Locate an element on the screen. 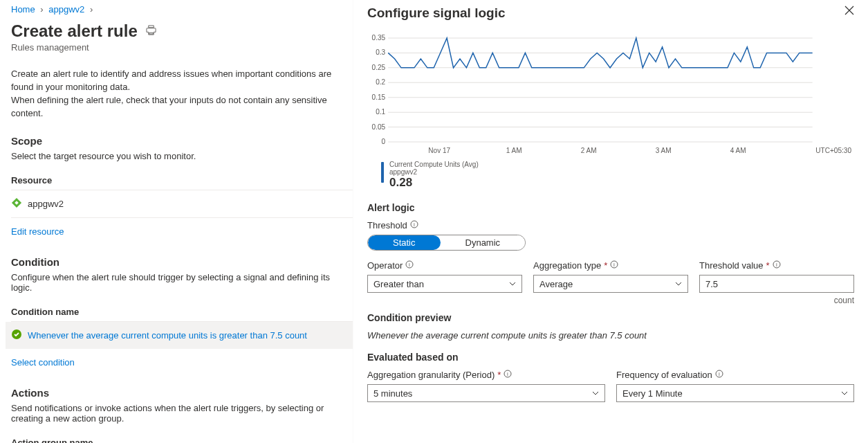  granularity-select: 5 minutes is located at coordinates (486, 393).